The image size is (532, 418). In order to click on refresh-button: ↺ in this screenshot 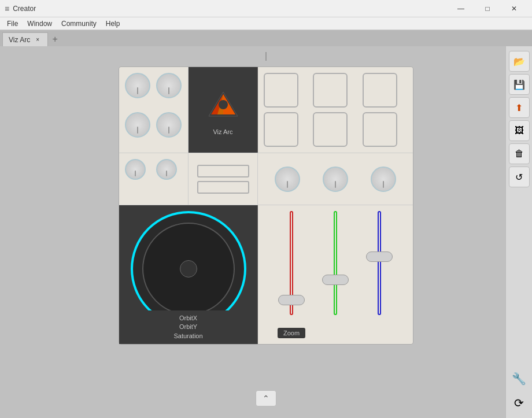, I will do `click(519, 177)`.